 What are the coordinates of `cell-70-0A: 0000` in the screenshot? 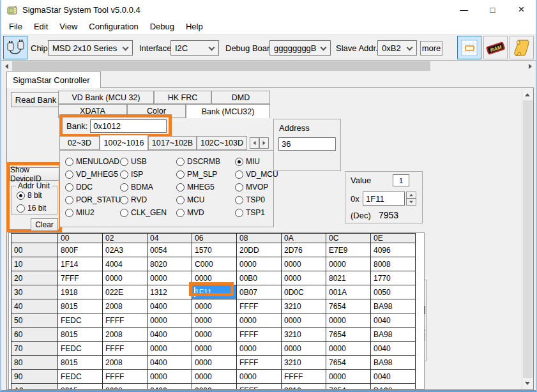 It's located at (304, 349).